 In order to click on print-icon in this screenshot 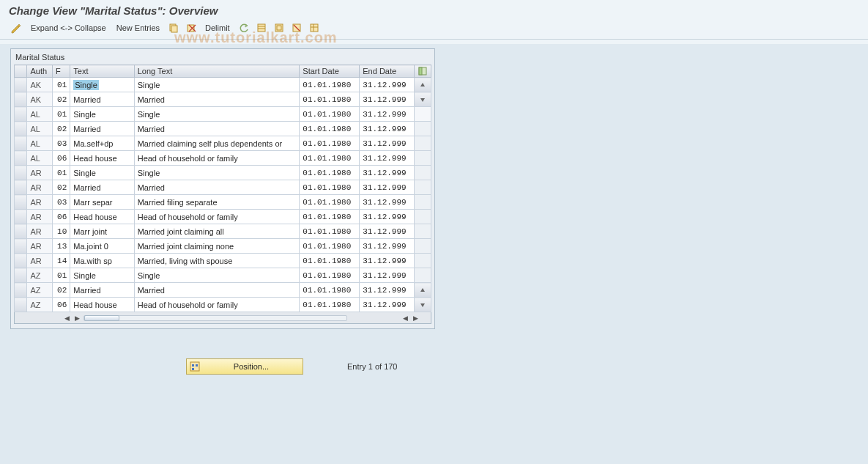, I will do `click(314, 28)`.